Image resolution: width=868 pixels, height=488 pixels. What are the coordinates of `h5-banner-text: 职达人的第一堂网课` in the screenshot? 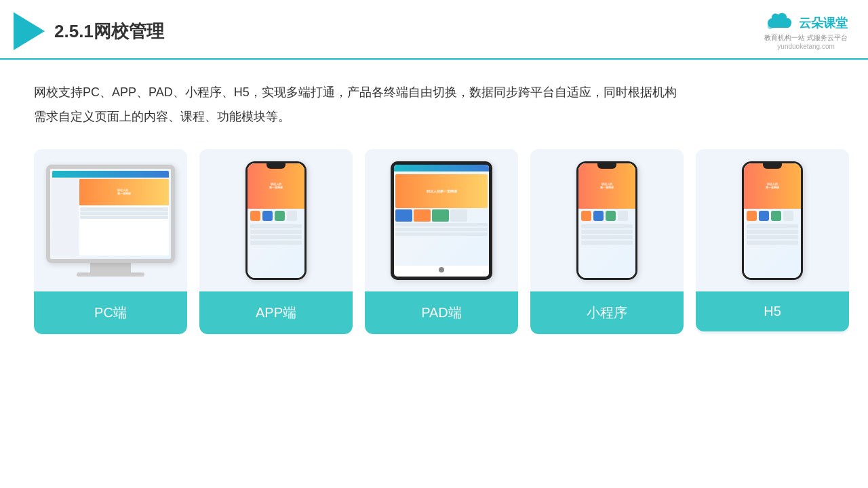 It's located at (772, 186).